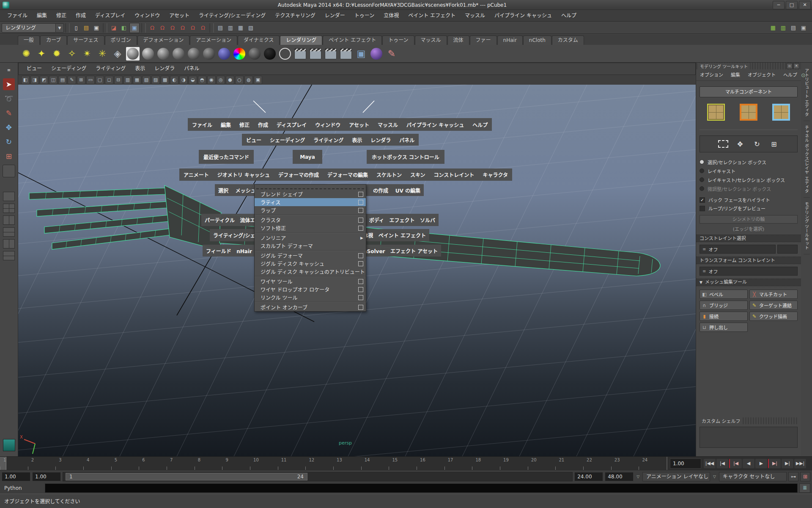  Describe the element at coordinates (310, 307) in the screenshot. I see `submenu-item: ポイント オンカーブ` at that location.